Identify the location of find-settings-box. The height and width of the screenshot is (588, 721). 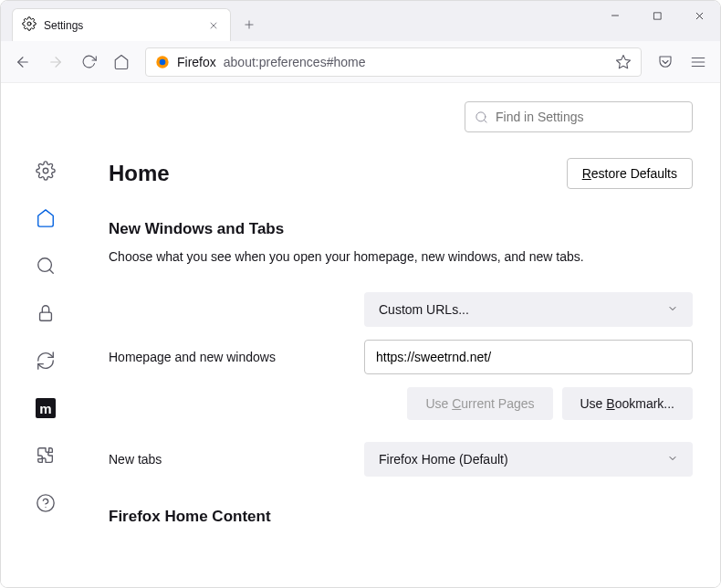
(579, 117).